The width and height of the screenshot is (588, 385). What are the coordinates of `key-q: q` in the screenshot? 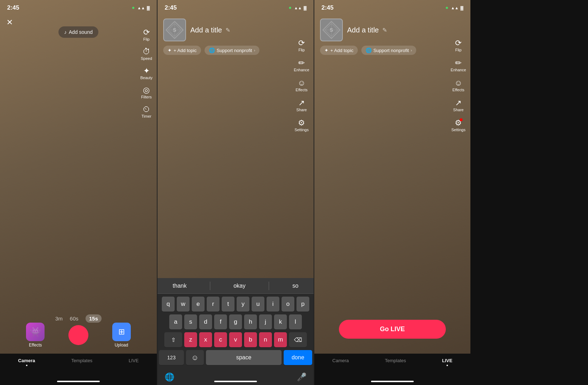 It's located at (168, 304).